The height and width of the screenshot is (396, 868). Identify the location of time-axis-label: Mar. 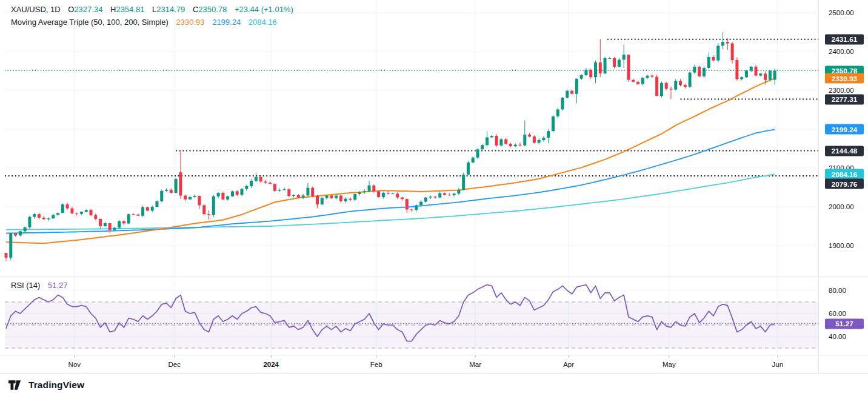
(475, 364).